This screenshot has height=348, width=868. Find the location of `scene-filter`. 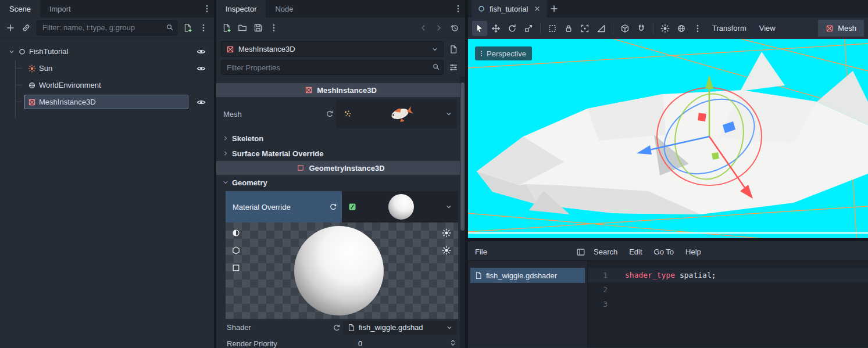

scene-filter is located at coordinates (107, 28).